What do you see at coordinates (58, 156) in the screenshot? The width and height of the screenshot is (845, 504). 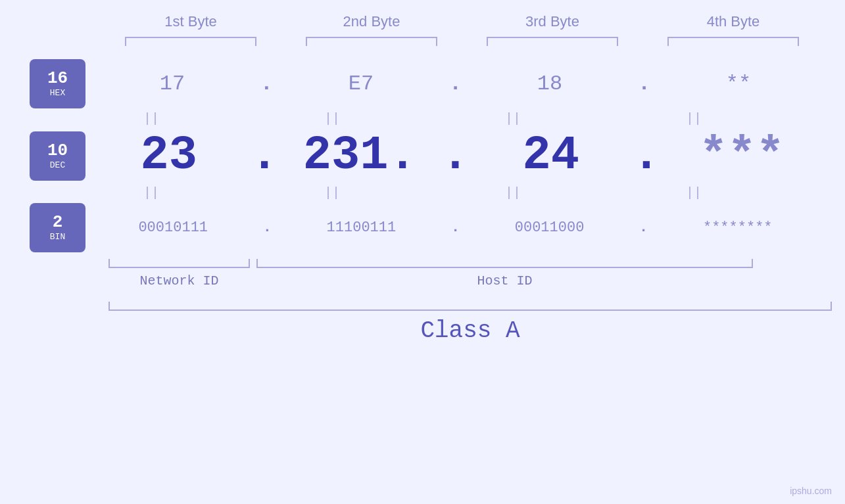 I see `dec-badge: 10 DEC` at bounding box center [58, 156].